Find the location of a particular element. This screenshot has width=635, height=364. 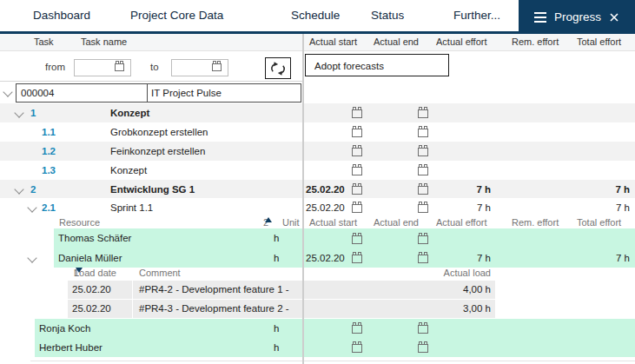

tab-further: Further... is located at coordinates (477, 16).